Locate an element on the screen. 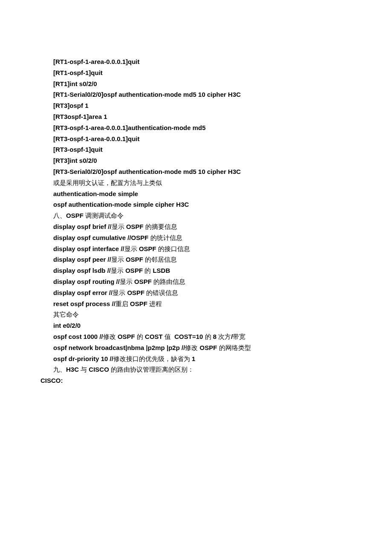 The height and width of the screenshot is (555, 392). text-line: display ospf peer //显示 OSPF 的邻居信息 is located at coordinates (222, 260).